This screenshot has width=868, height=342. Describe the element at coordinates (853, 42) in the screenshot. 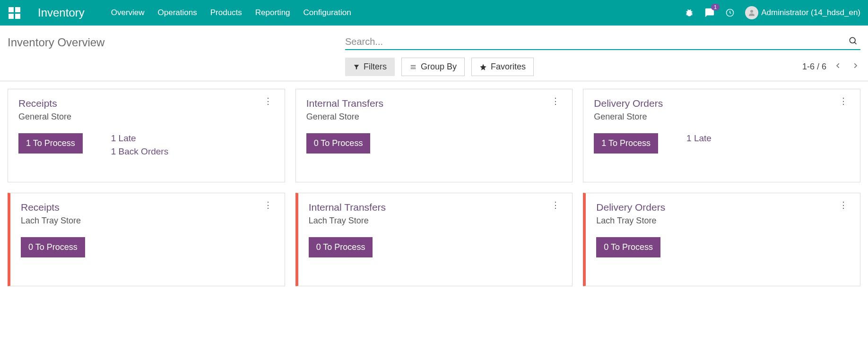

I see `search-icon` at that location.